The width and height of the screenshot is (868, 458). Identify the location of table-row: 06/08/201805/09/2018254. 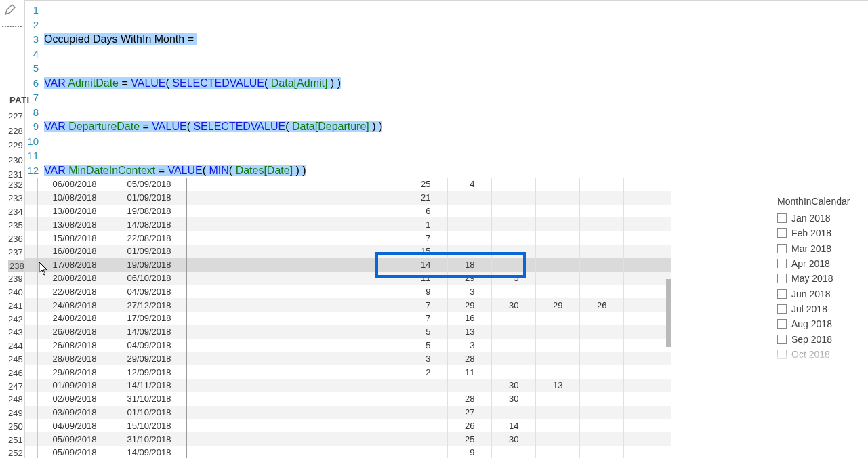
(348, 184).